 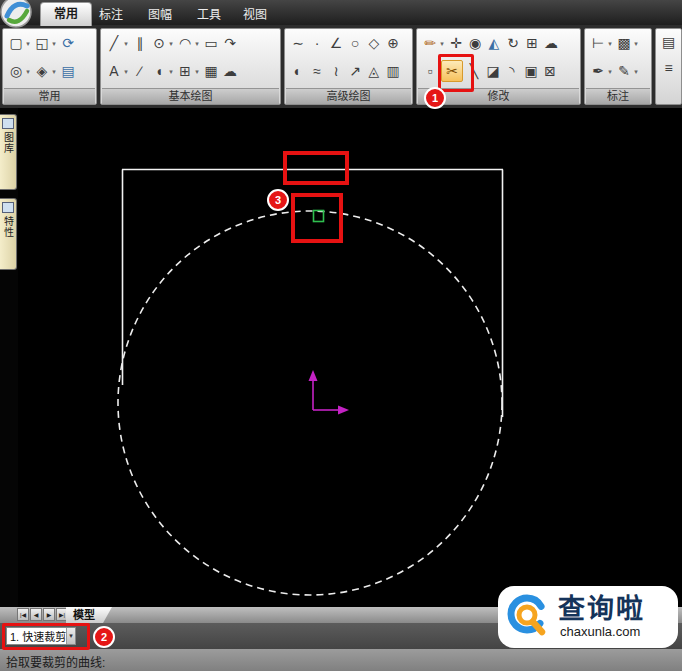 I want to click on stretch-icon: ▫, so click(x=430, y=71).